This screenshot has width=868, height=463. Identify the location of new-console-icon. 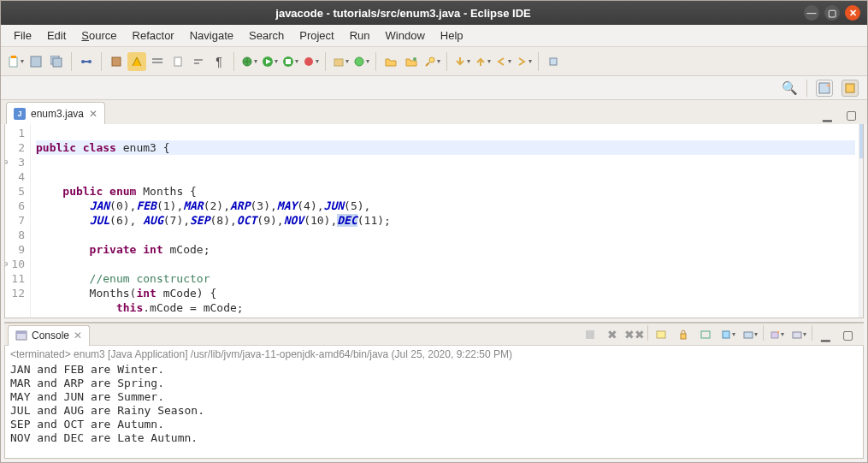
(799, 335).